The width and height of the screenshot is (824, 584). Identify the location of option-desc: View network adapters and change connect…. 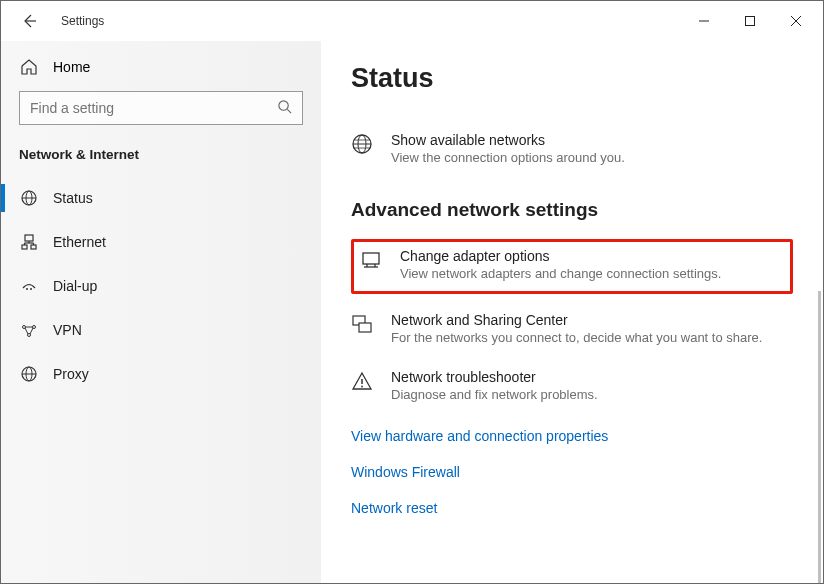
(560, 274).